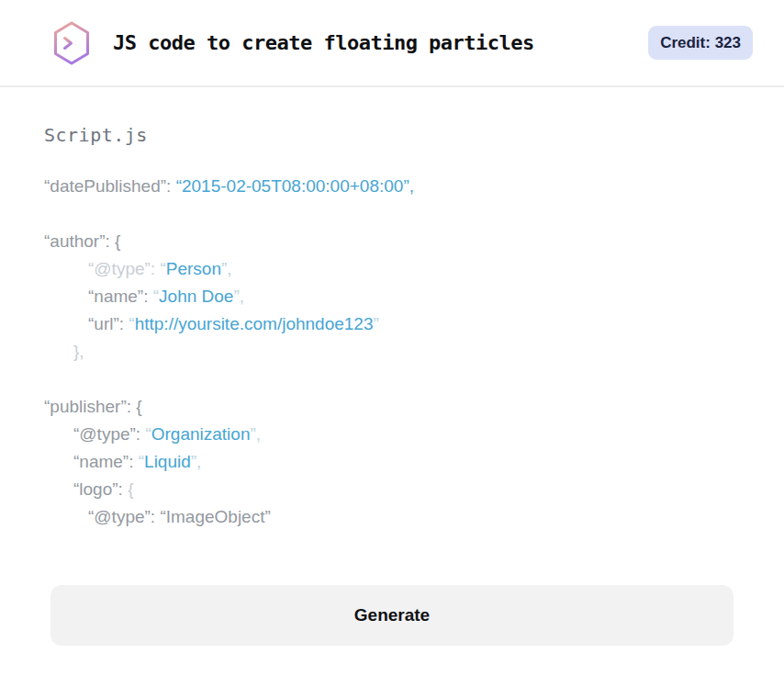 This screenshot has height=687, width=784. What do you see at coordinates (392, 517) in the screenshot?
I see `code-line: “@type”: “ImageObject”` at bounding box center [392, 517].